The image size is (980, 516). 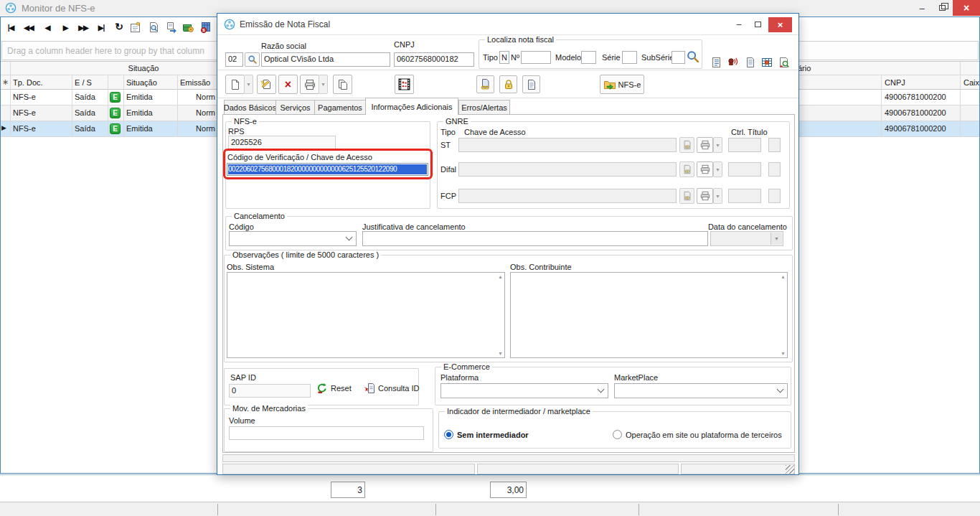 What do you see at coordinates (717, 169) in the screenshot?
I see `gnre-difal-print-dropdown: ▼` at bounding box center [717, 169].